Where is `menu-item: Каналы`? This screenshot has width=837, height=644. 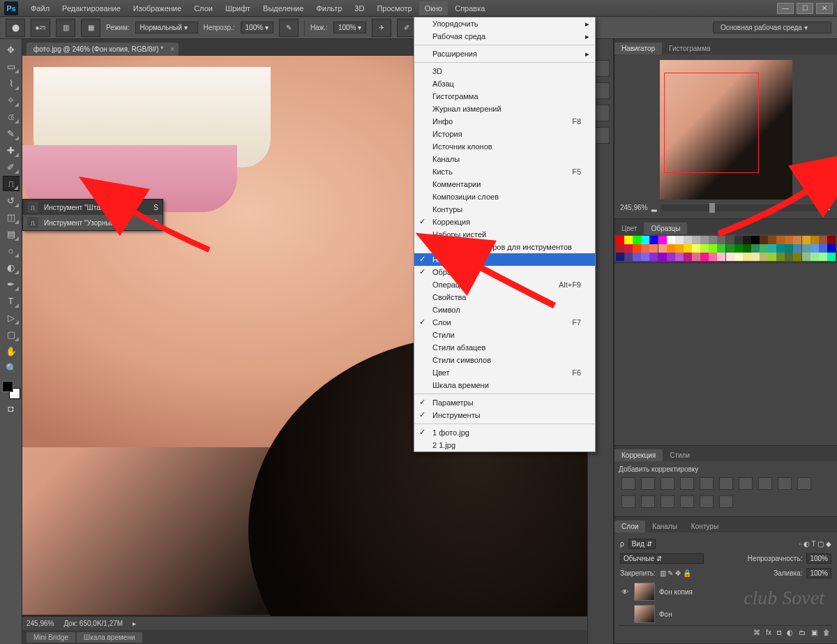
menu-item: Каналы is located at coordinates (505, 159).